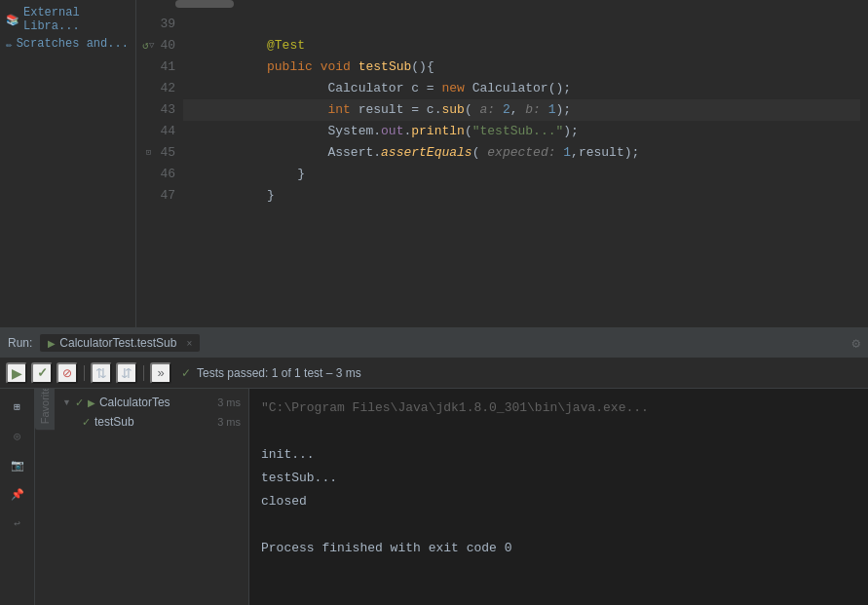  What do you see at coordinates (92, 403) in the screenshot?
I see `parent-play-icon: ▶` at bounding box center [92, 403].